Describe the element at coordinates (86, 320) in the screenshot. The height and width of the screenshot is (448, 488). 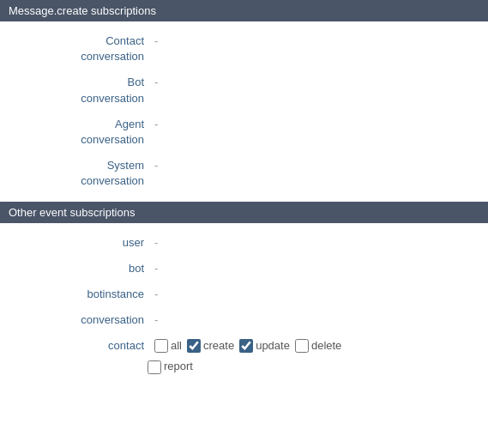
I see `conversation-label: conversation` at that location.